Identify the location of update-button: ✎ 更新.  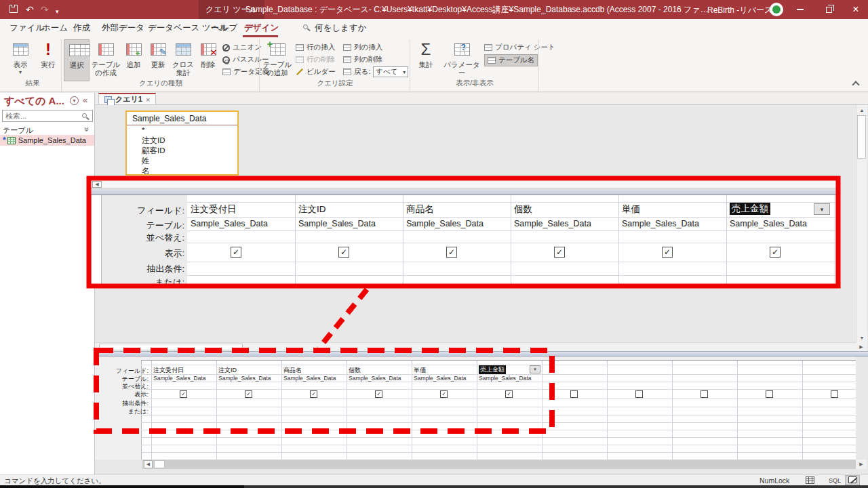
(158, 60).